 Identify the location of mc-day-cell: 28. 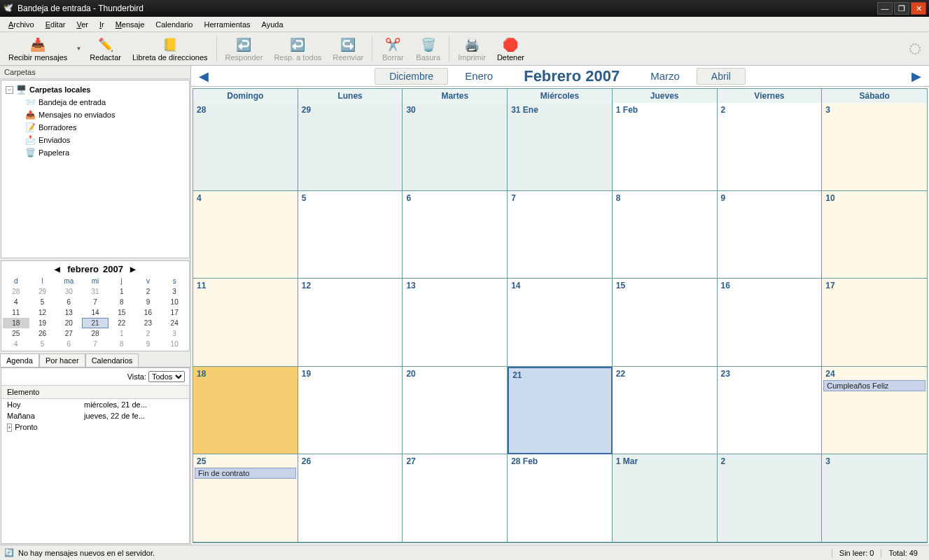
(16, 291).